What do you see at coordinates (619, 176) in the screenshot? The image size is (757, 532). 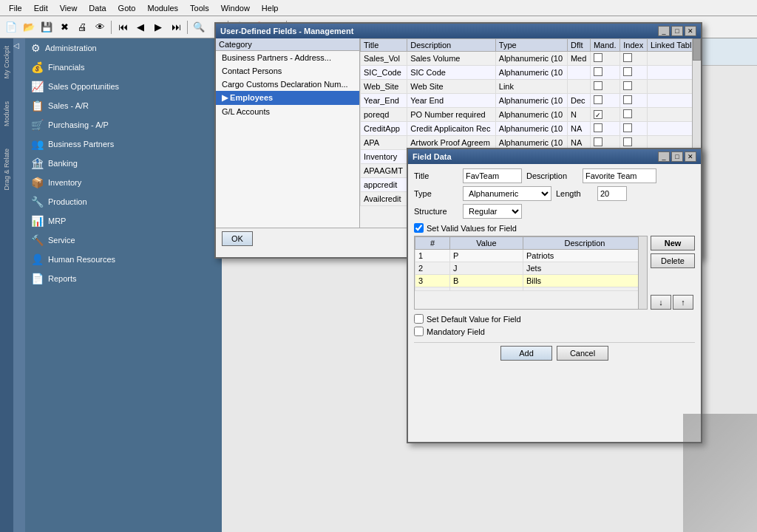 I see `description-input` at bounding box center [619, 176].